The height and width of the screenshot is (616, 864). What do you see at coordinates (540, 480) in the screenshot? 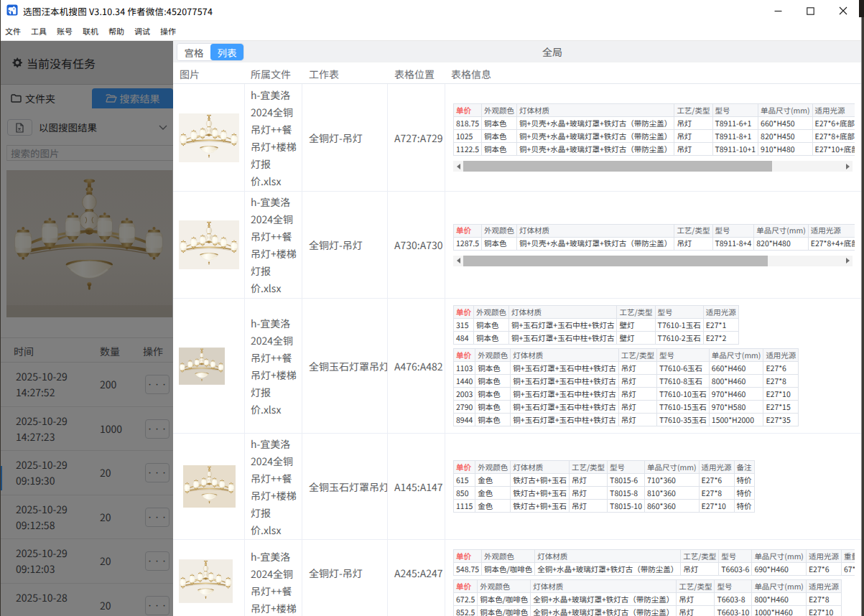
I see `price-table-cell: 铁灯古+铜+玉石` at bounding box center [540, 480].